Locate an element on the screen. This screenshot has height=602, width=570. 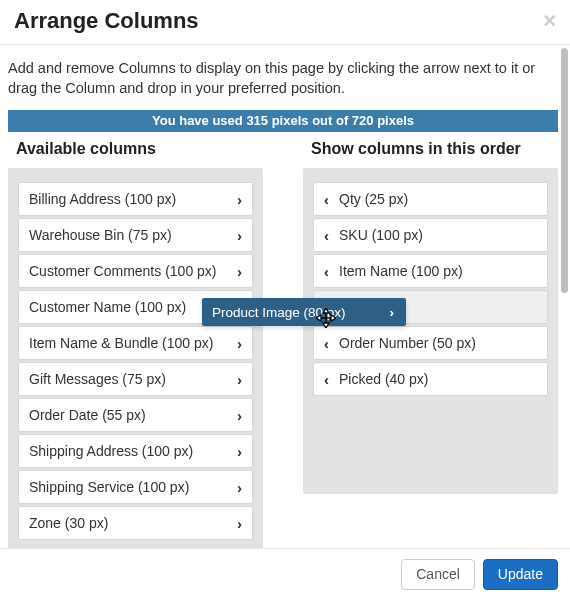
available-item: Item Name & Bundle (100 px) › is located at coordinates (136, 343).